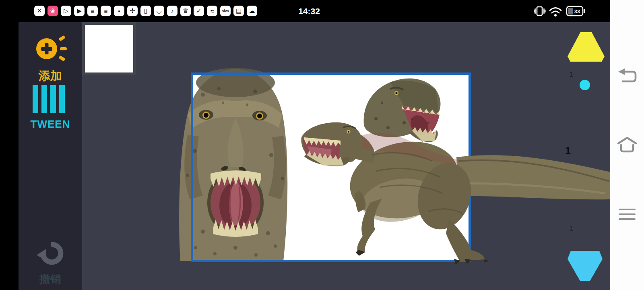 Image resolution: width=644 pixels, height=290 pixels. Describe the element at coordinates (50, 156) in the screenshot. I see `tool-sidebar: 添加 TWEEN 撤销` at that location.